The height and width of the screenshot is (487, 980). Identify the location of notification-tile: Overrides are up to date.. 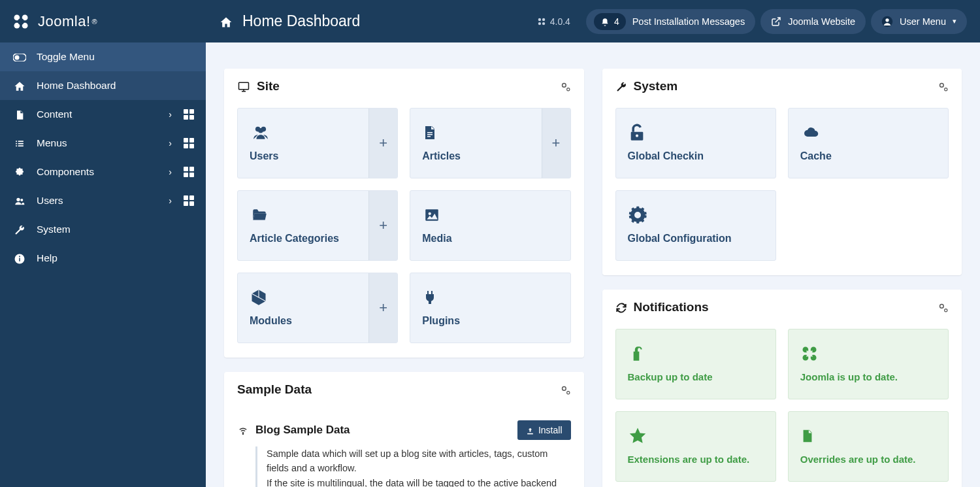
(868, 446).